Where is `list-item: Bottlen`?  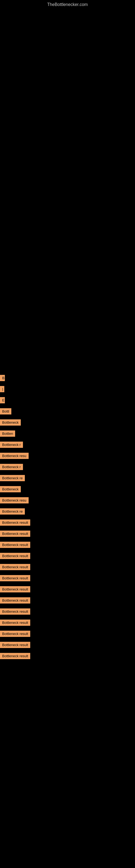
list-item: Bottlen is located at coordinates (68, 434).